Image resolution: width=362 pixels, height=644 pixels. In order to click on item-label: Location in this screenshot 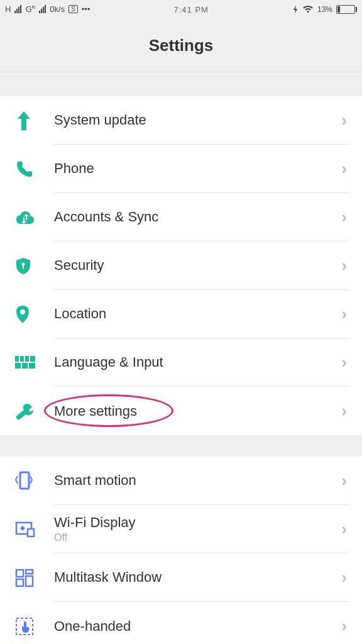, I will do `click(199, 314)`.